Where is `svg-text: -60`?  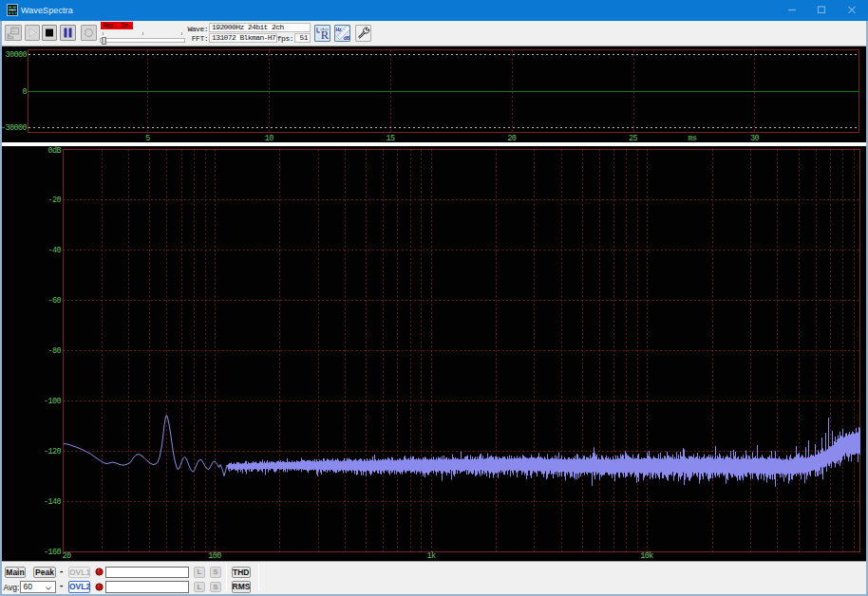
svg-text: -60 is located at coordinates (54, 301).